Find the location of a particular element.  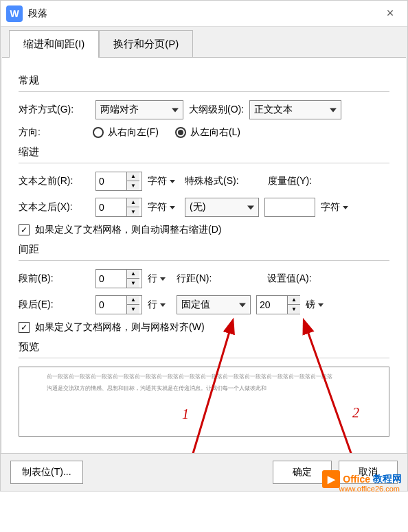

align-to-grid-checkbox: ✓ 如果定义了文档网格，则与网格对齐(W) is located at coordinates (204, 327).